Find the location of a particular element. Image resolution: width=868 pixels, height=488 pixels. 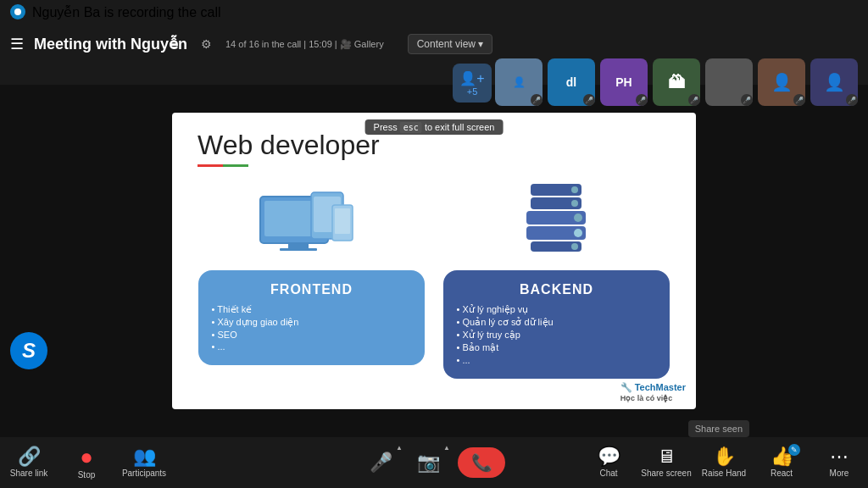

add-count: +5 is located at coordinates (473, 92).